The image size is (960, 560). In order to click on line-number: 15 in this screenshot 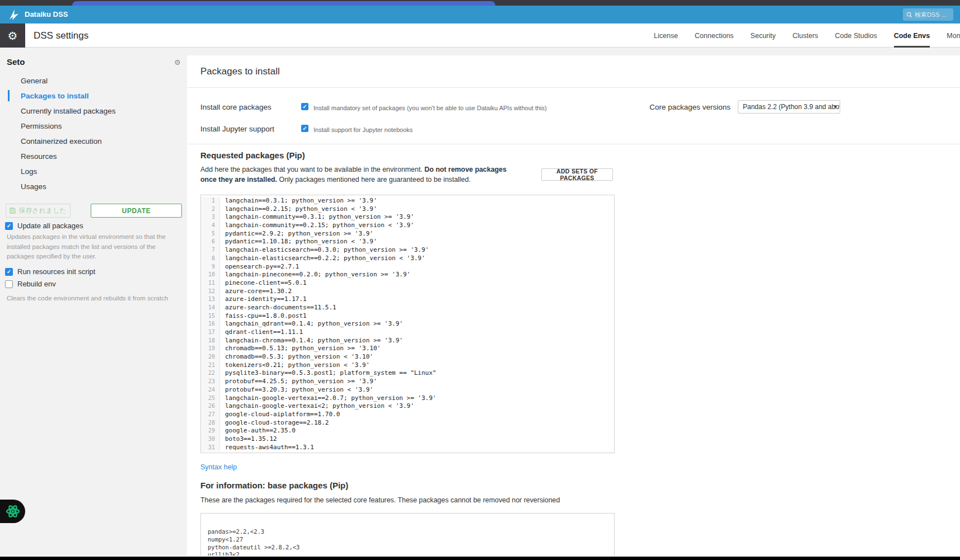, I will do `click(210, 317)`.